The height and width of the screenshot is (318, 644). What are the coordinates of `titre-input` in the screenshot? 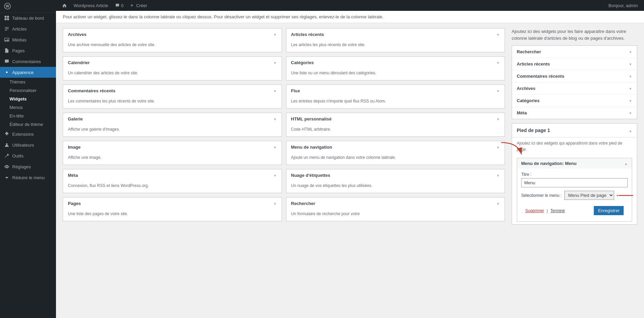 It's located at (574, 183).